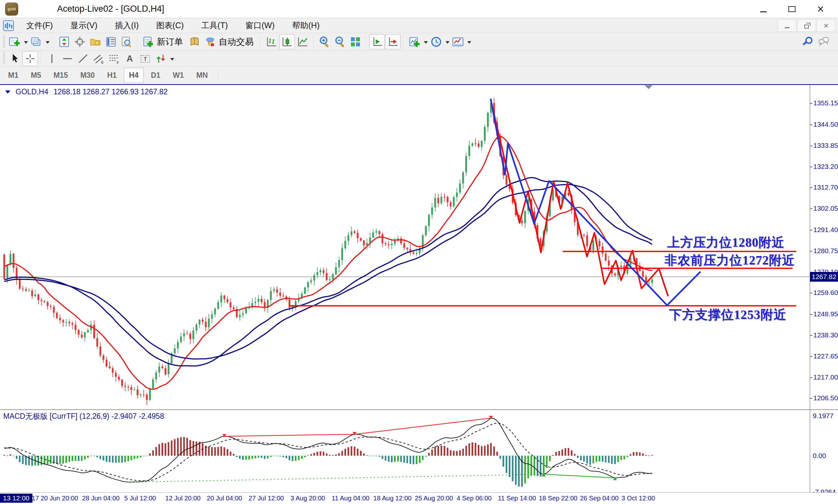 Image resolution: width=838 pixels, height=504 pixels. Describe the element at coordinates (80, 42) in the screenshot. I see `navigator-button` at that location.